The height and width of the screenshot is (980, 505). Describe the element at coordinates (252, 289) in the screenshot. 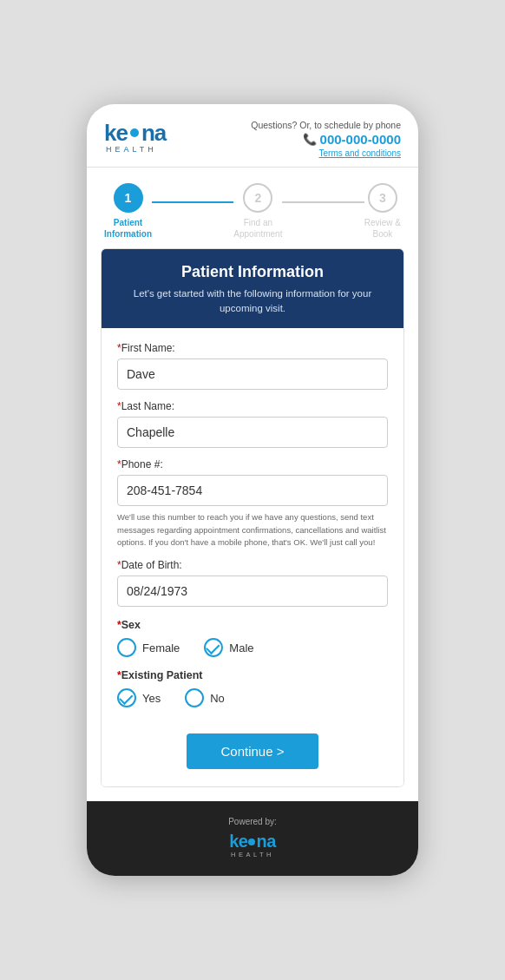

I see `form-card-header: Patient Information Let's get started wi…` at that location.